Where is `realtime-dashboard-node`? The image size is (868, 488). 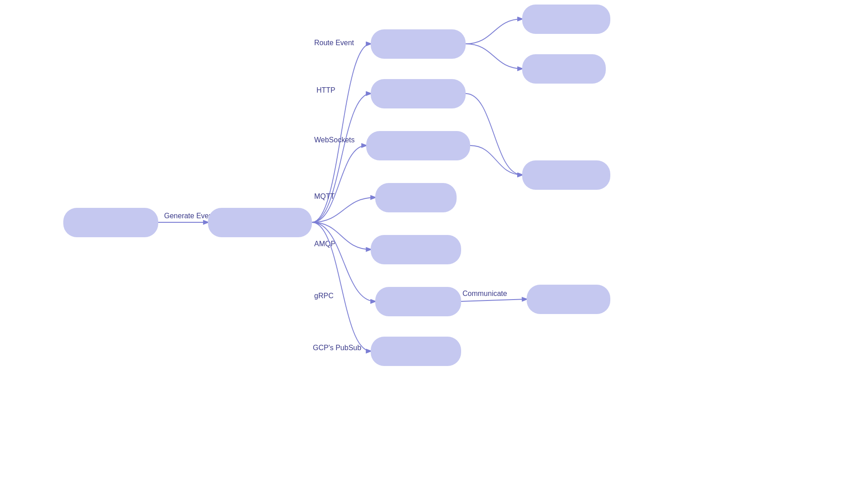
realtime-dashboard-node is located at coordinates (418, 145).